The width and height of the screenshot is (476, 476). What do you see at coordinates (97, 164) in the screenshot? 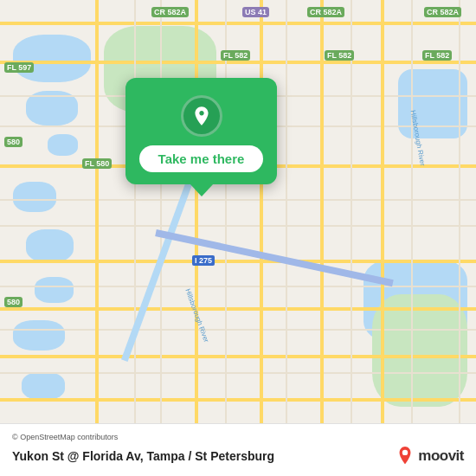
I see `highway-label: FL 580` at bounding box center [97, 164].